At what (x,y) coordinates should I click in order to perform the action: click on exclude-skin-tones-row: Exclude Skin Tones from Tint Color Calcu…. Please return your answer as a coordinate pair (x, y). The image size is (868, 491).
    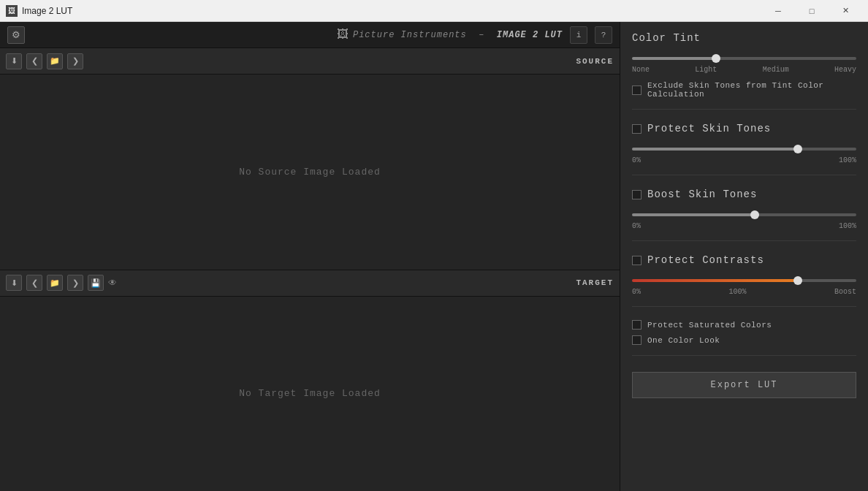
    Looking at the image, I should click on (744, 90).